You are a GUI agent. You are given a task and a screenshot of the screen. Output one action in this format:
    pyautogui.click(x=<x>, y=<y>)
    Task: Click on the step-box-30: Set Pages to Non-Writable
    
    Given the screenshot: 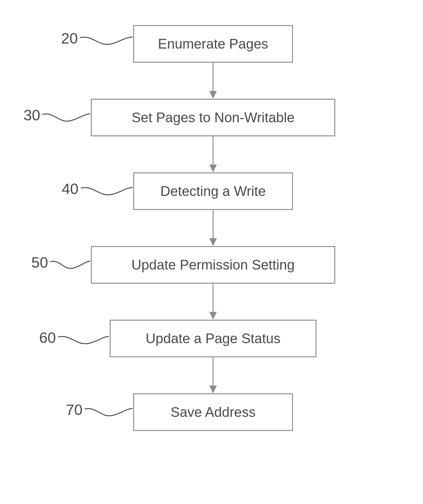 What is the action you would take?
    pyautogui.click(x=213, y=118)
    